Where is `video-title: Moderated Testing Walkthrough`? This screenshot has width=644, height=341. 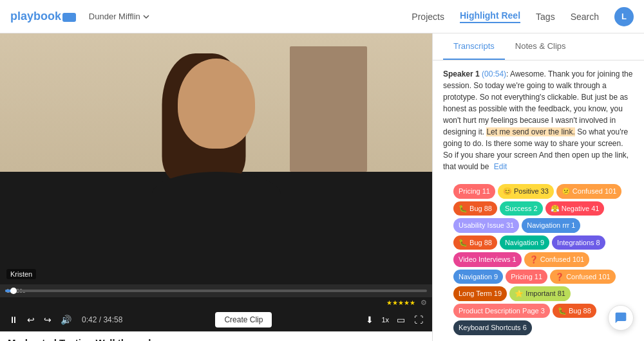 video-title: Moderated Testing Walkthrough is located at coordinates (81, 339).